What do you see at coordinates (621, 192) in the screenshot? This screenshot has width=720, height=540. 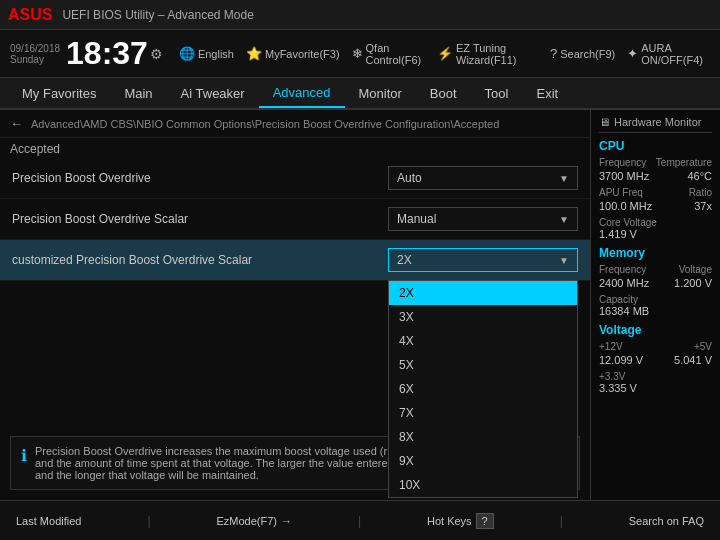 I see `hw-apu-freq-label: APU Freq` at bounding box center [621, 192].